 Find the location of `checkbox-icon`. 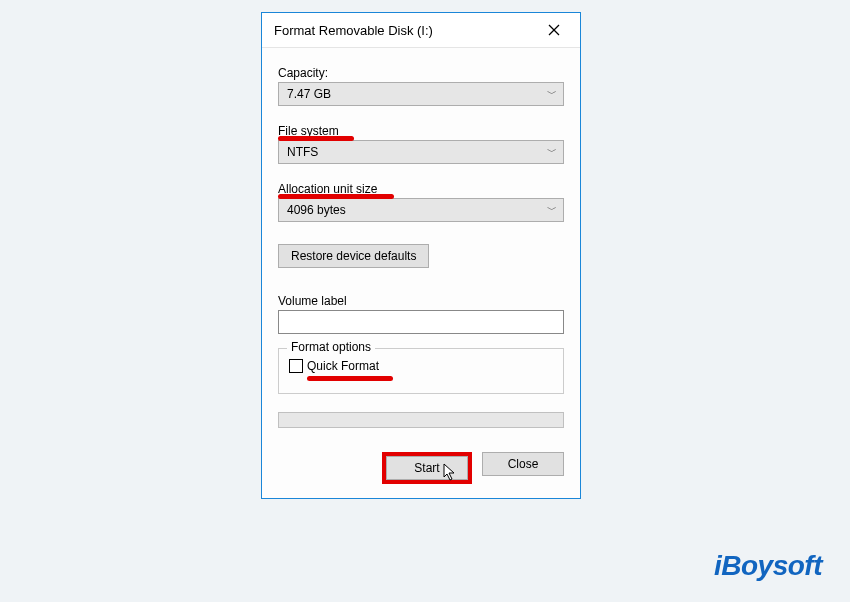

checkbox-icon is located at coordinates (296, 366).